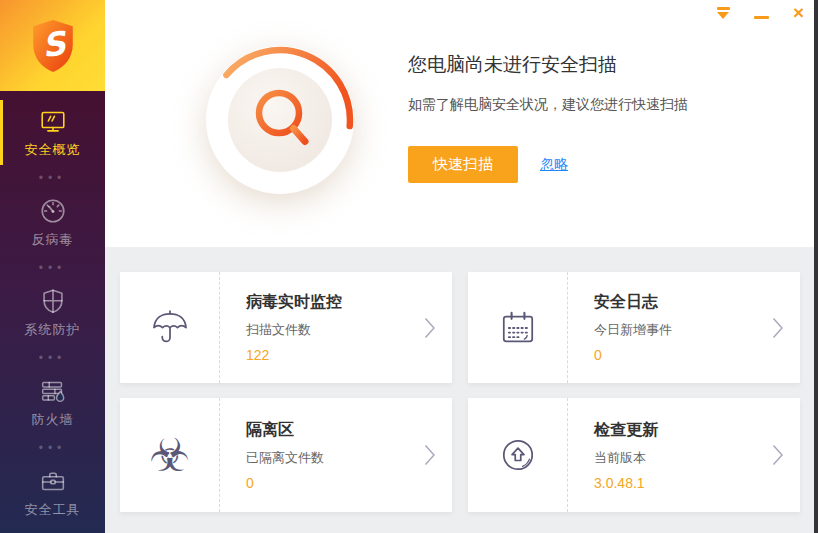 This screenshot has width=818, height=533. I want to click on card-text-cell: 安全日志 今日新增事件 0, so click(684, 328).